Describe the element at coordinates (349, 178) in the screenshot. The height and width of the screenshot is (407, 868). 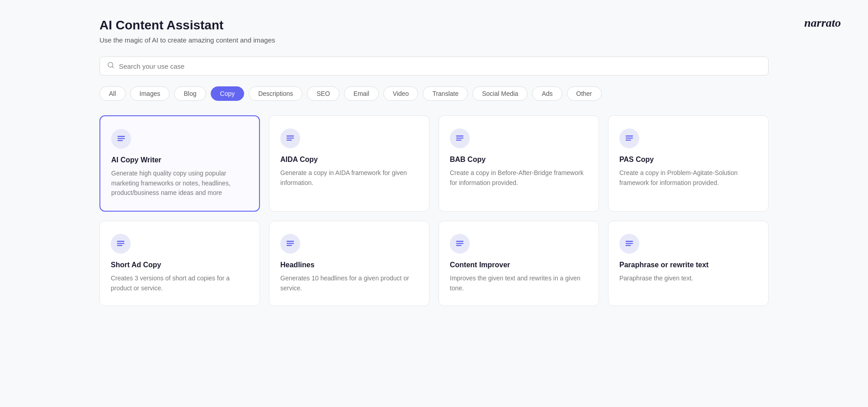
I see `card-desc: Generate a copy in AIDA framework for gi…` at that location.